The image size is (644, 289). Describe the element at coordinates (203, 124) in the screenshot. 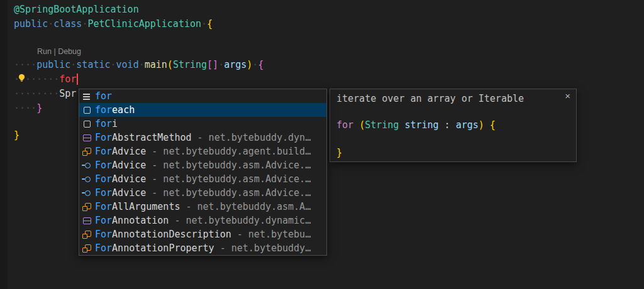

I see `suggestion-item: fori` at that location.